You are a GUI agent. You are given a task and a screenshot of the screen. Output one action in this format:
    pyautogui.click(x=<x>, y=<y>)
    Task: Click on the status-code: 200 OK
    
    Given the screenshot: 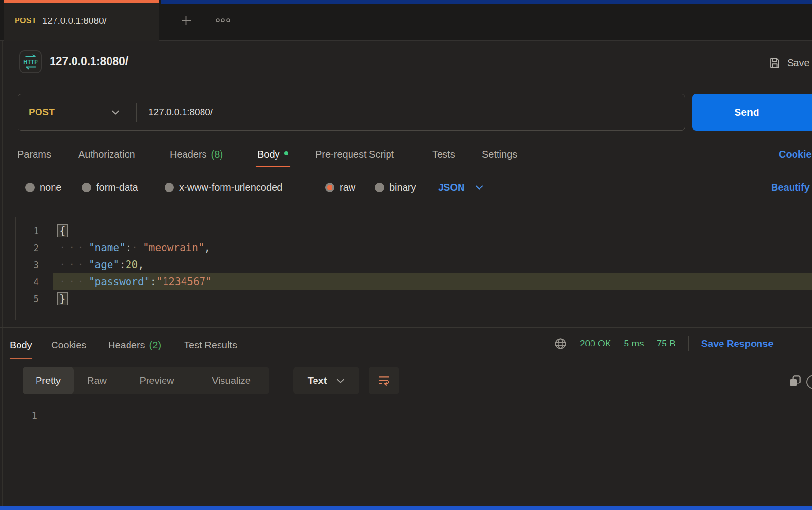 What is the action you would take?
    pyautogui.click(x=595, y=344)
    